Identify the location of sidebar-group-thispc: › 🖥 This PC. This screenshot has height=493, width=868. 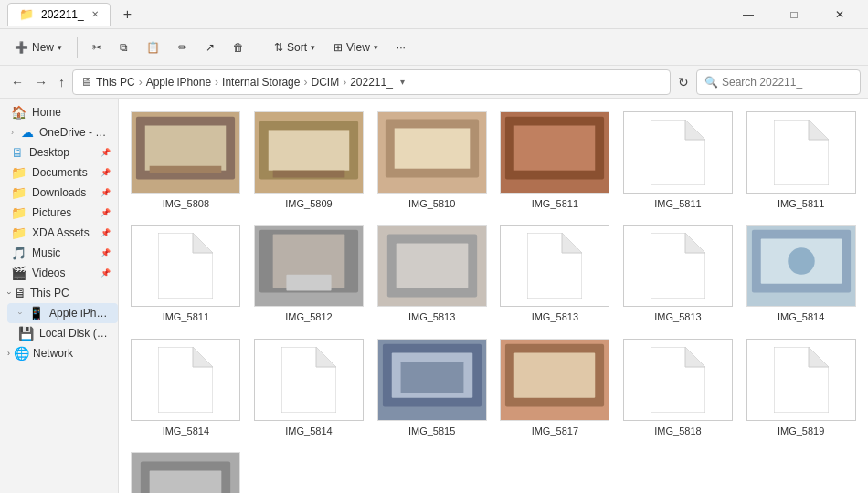
(58, 293).